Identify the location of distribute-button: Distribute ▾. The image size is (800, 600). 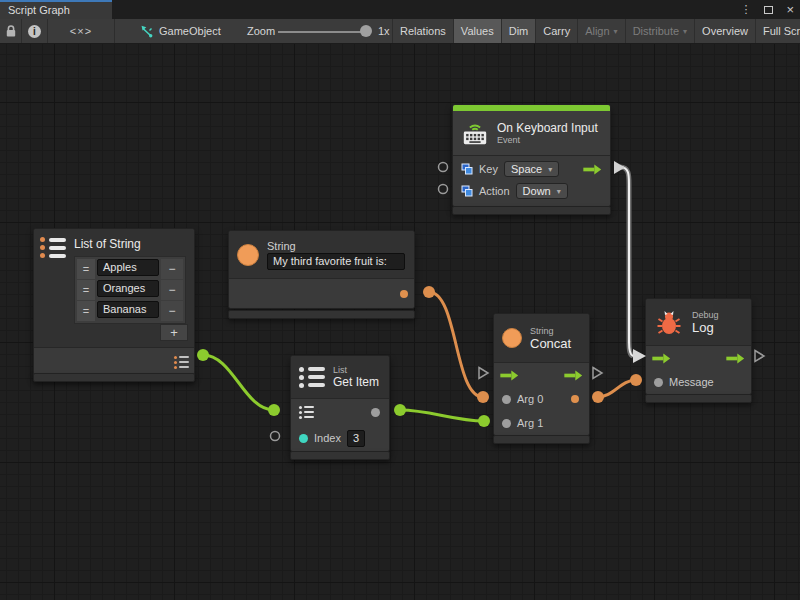
(660, 31).